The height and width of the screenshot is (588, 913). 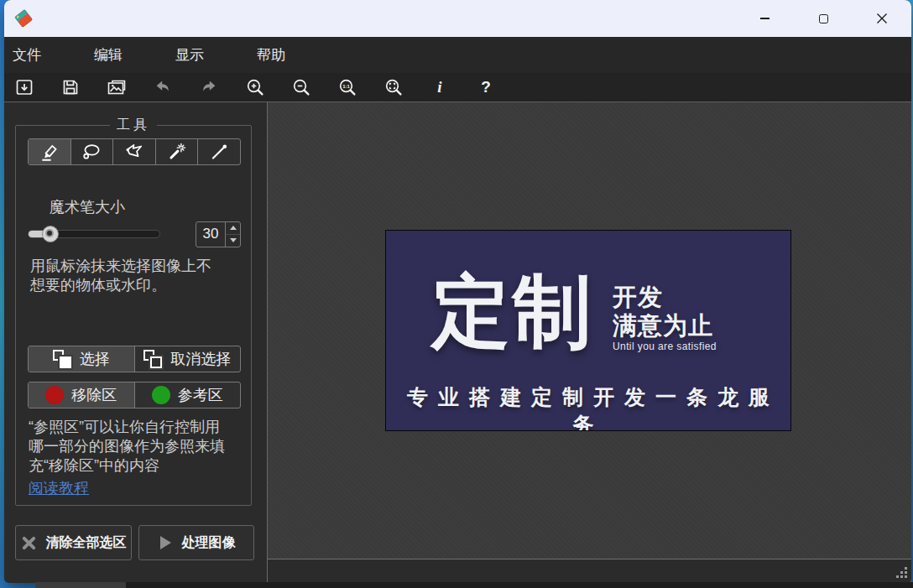 I want to click on maximize-button, so click(x=823, y=18).